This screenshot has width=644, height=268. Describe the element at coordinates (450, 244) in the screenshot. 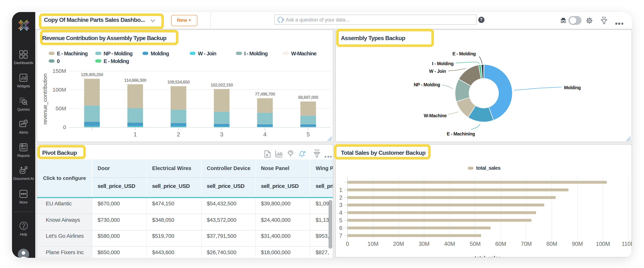

I see `svg-text: 40M` at that location.